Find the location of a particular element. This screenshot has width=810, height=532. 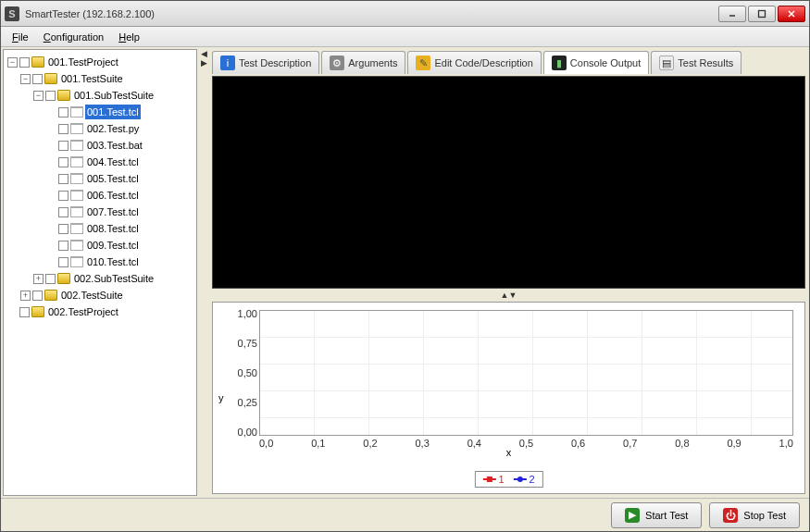

tree-node-test: 001.Test.tcl is located at coordinates (113, 112).